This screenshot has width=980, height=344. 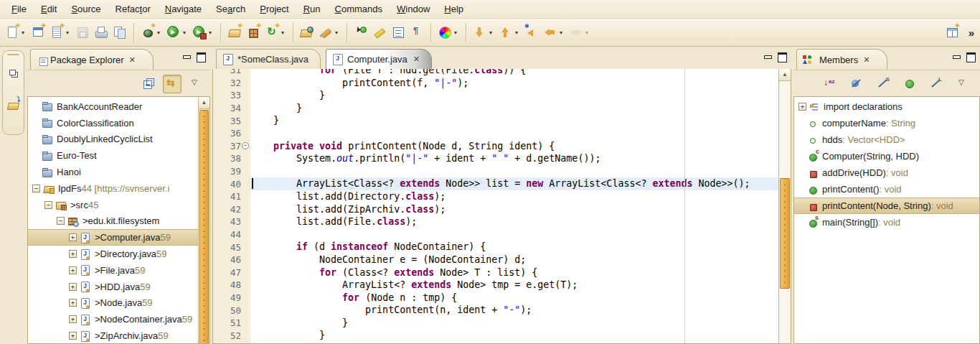 I want to click on code-line-37: private void printContent(Node d, String…, so click(x=515, y=147).